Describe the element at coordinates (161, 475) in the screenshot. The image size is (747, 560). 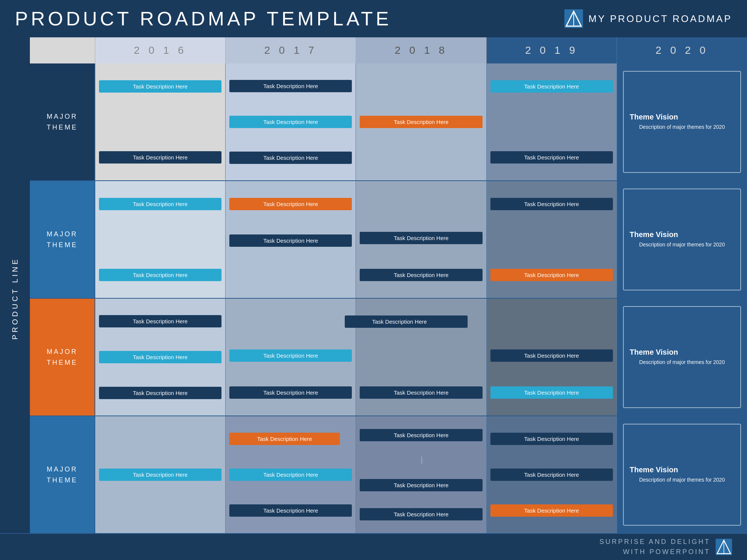
I see `cell-4-2016: Task Description Here` at that location.